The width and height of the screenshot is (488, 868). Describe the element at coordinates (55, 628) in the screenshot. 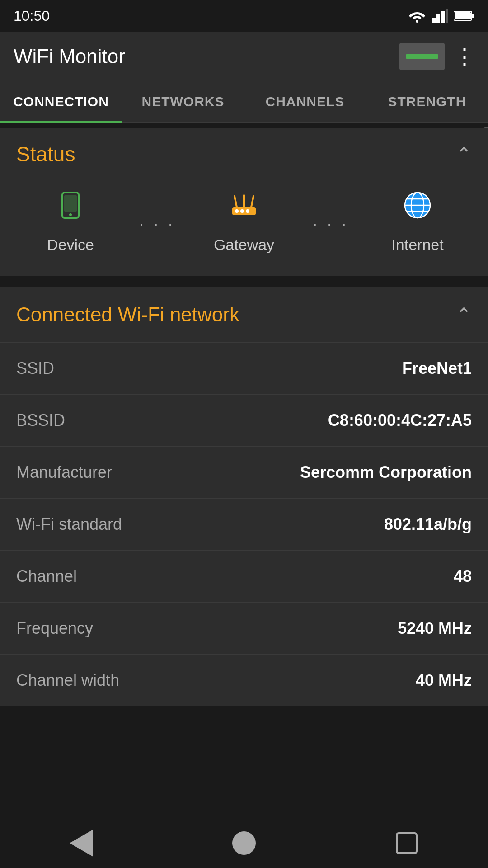

I see `frequency-label: Frequency` at that location.